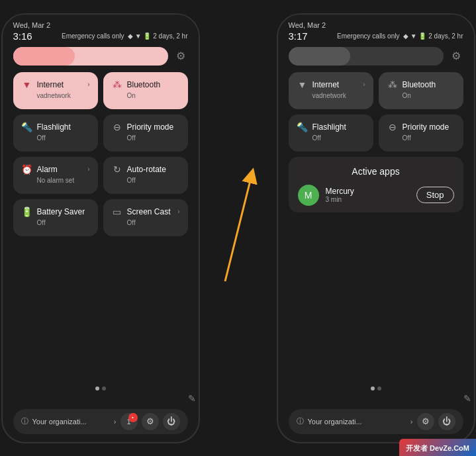 The image size is (476, 456). I want to click on tile-alarm-sub: No alarm set, so click(56, 180).